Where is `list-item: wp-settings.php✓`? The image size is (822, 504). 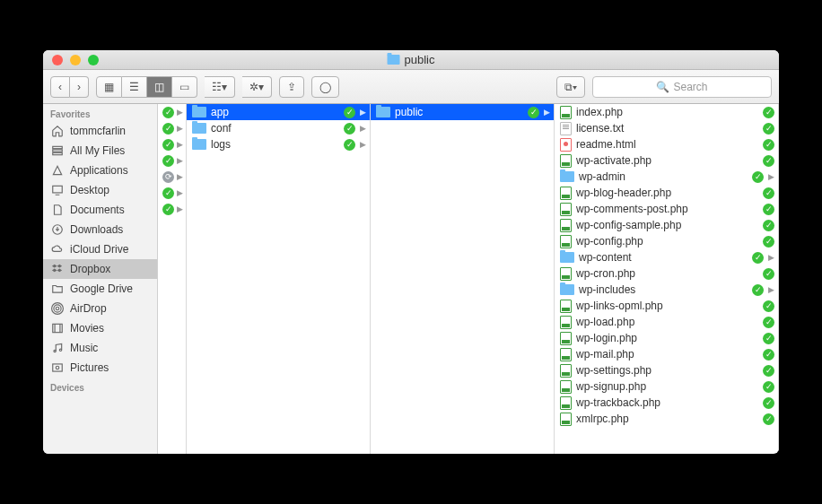
list-item: wp-settings.php✓ is located at coordinates (666, 370).